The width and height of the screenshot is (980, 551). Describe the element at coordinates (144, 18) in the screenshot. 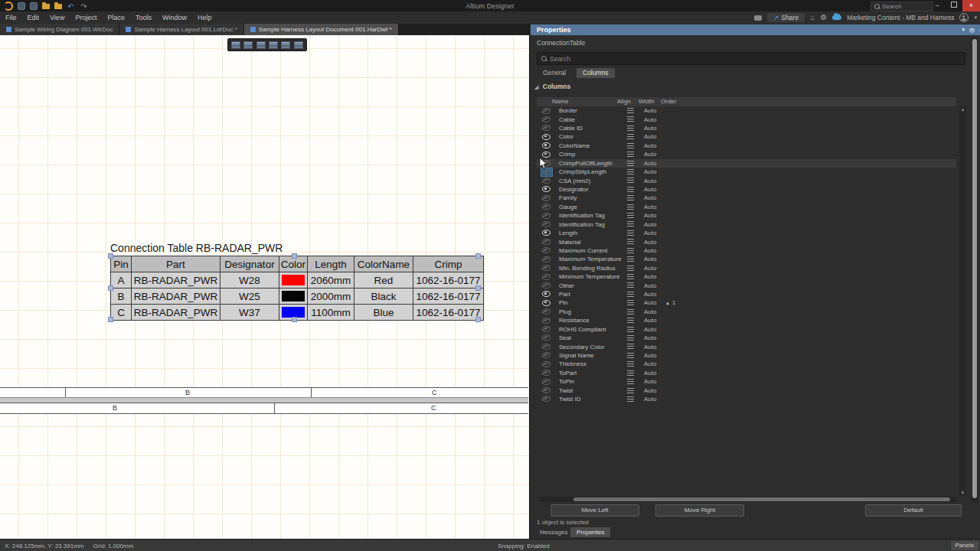

I see `menu-item-tools: Tools` at that location.